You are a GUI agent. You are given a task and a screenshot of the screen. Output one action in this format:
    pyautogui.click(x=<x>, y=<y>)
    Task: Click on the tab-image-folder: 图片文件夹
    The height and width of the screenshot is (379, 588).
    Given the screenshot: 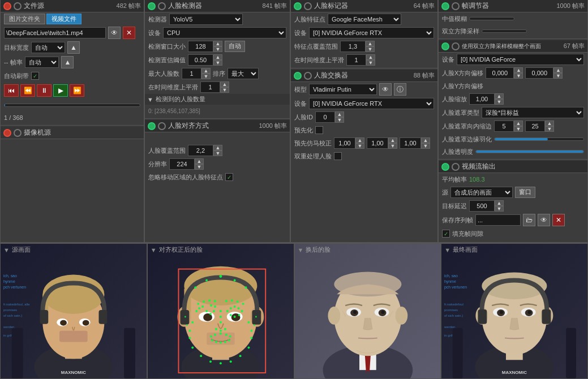 What is the action you would take?
    pyautogui.click(x=25, y=19)
    